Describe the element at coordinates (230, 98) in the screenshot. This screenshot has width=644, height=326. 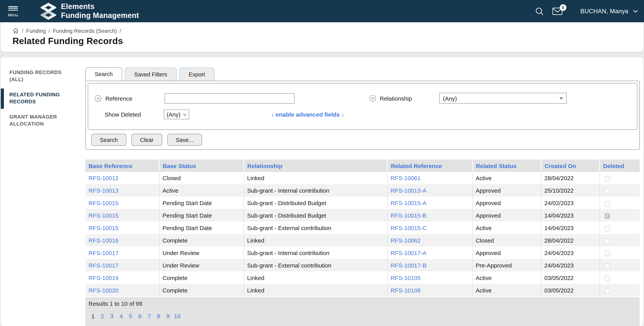
I see `reference-input` at that location.